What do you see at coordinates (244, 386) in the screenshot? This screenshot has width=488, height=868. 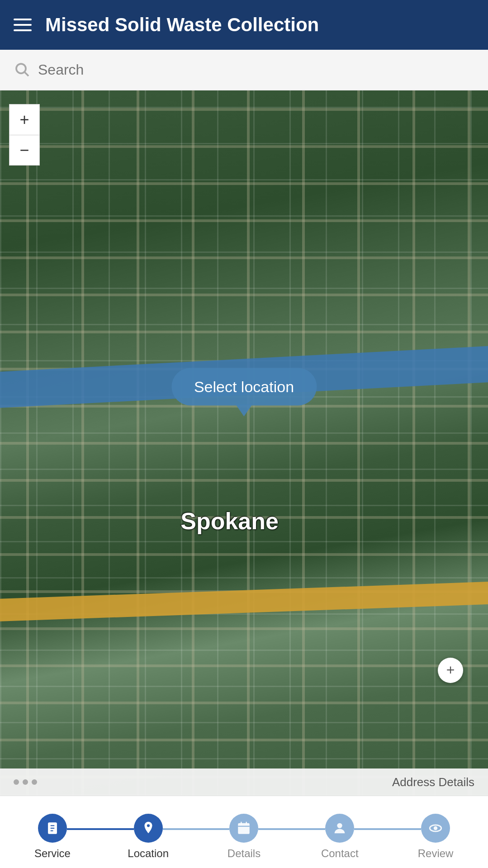 I see `select-location-tooltip: Select location` at bounding box center [244, 386].